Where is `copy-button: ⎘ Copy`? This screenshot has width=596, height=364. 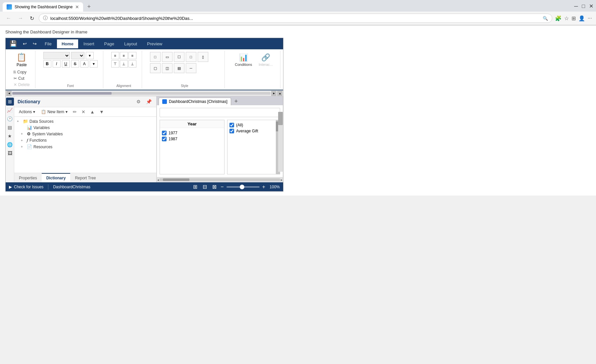 copy-button: ⎘ Copy is located at coordinates (22, 72).